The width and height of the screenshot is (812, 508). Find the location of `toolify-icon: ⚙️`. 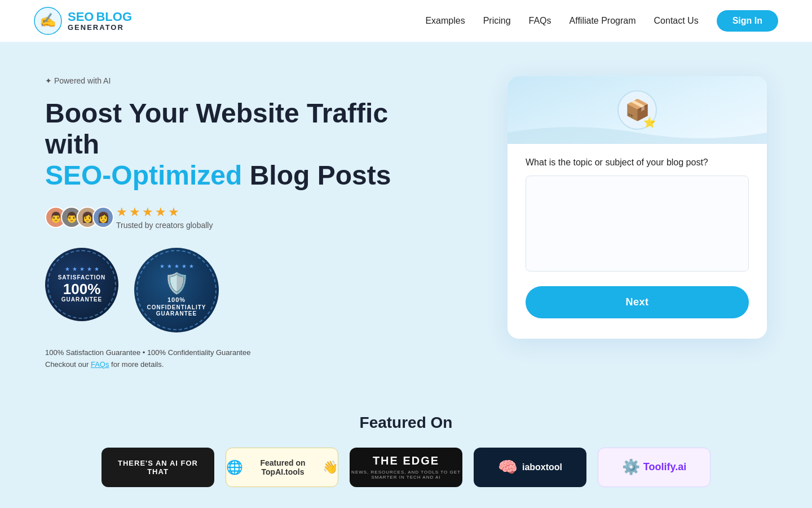

toolify-icon: ⚙️ is located at coordinates (631, 467).